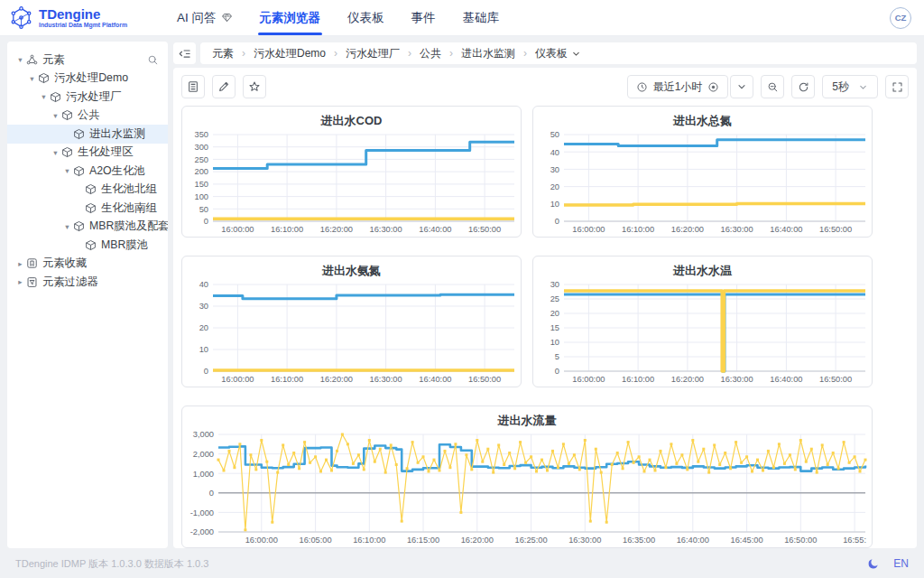 The height and width of the screenshot is (578, 924). I want to click on collapse-sidebar-button, so click(184, 53).